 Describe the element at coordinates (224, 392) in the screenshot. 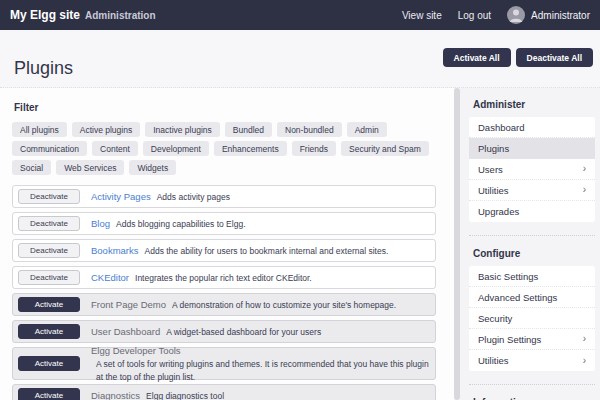

I see `plugin-row: ActivateDiagnosticsElgg diagnostics tool` at that location.